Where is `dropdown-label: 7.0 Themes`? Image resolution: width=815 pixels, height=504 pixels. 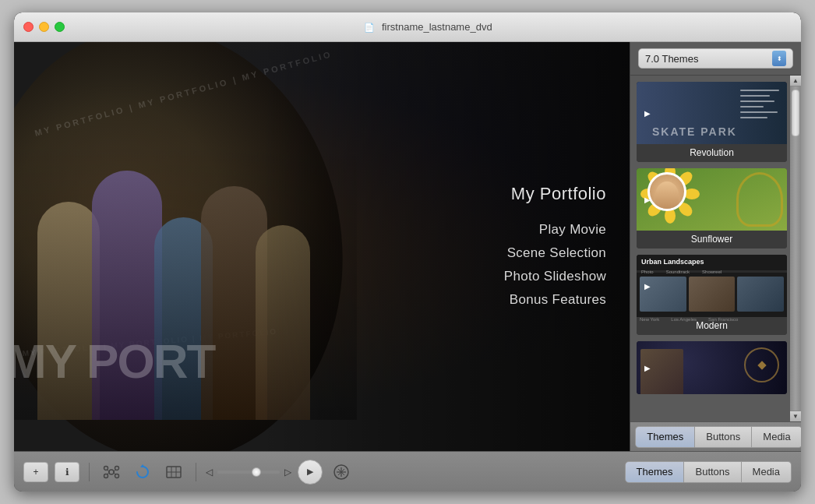 dropdown-label: 7.0 Themes is located at coordinates (672, 59).